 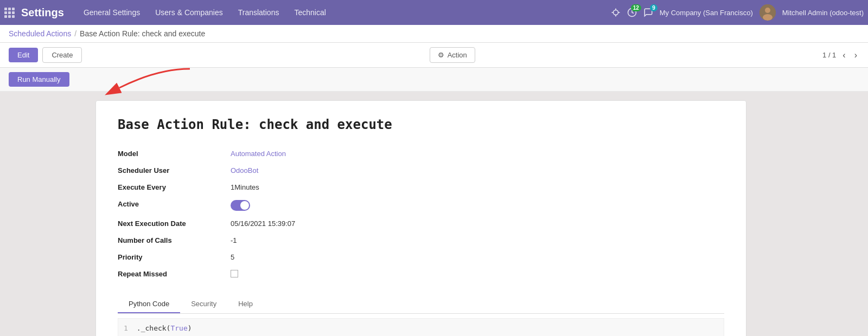 What do you see at coordinates (434, 34) in the screenshot?
I see `breadcrumb-bar: Scheduled Actions / Base Action Rule: ch…` at bounding box center [434, 34].